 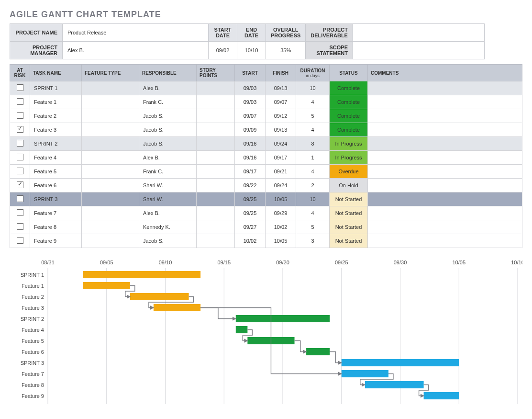 I want to click on start-cell: 09/17, so click(x=250, y=171).